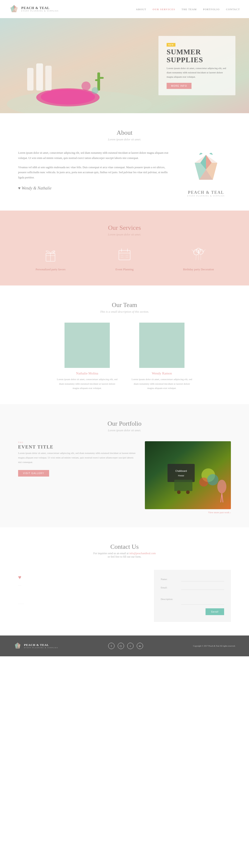 The height and width of the screenshot is (868, 249). I want to click on instagram-icon: ◻, so click(121, 646).